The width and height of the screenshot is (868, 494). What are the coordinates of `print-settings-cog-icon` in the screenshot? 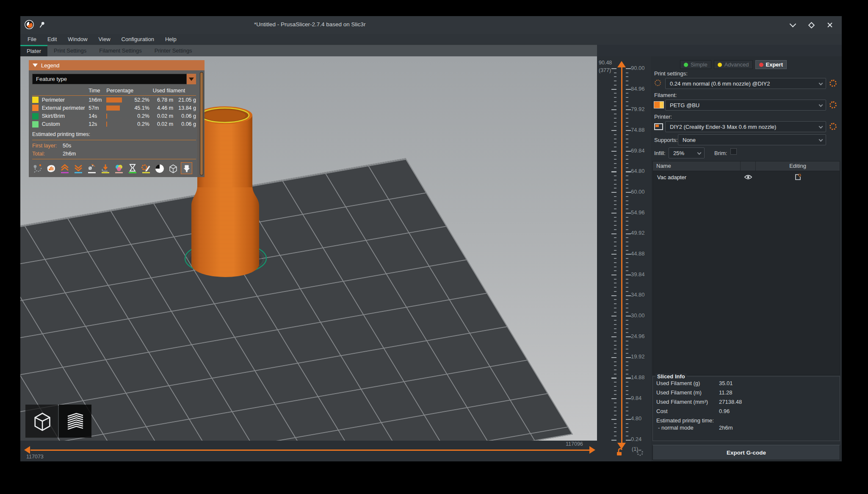 It's located at (658, 83).